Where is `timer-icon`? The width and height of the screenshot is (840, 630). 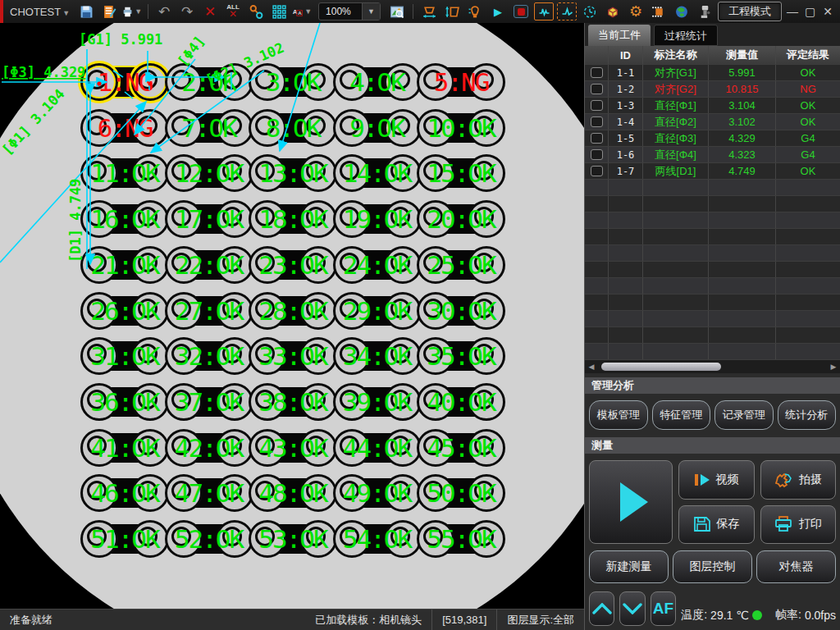
timer-icon is located at coordinates (590, 11).